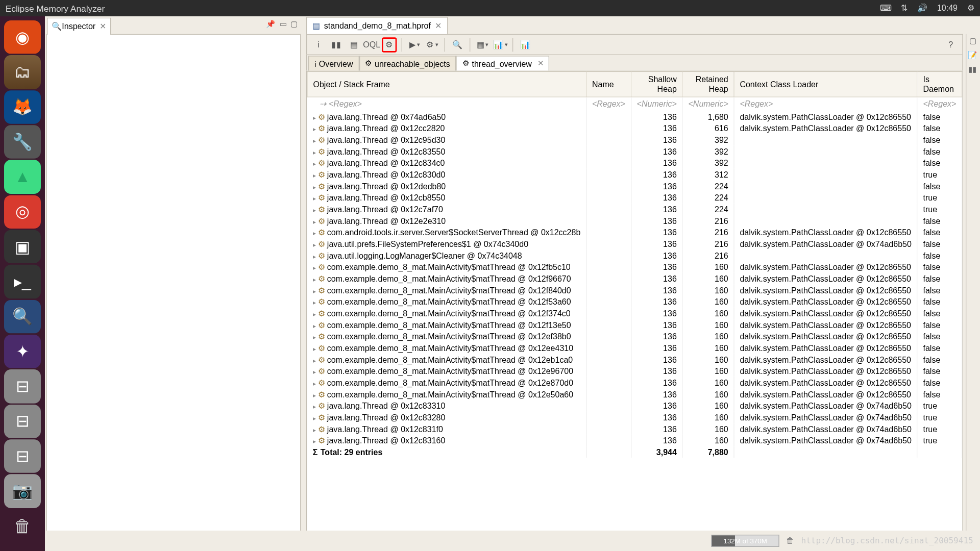 This screenshot has height=551, width=980. What do you see at coordinates (414, 45) in the screenshot?
I see `run-report-button: ▶` at bounding box center [414, 45].